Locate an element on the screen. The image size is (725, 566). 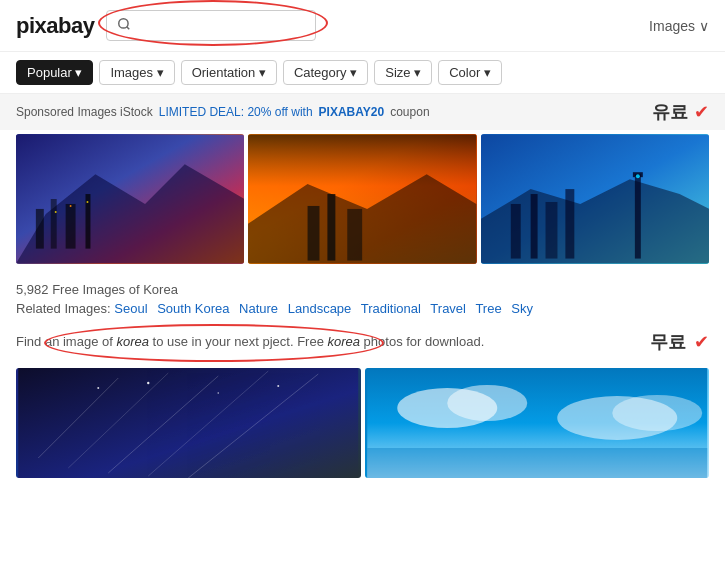
result-count: 5,982 Free Images of Korea is located at coordinates (362, 290).